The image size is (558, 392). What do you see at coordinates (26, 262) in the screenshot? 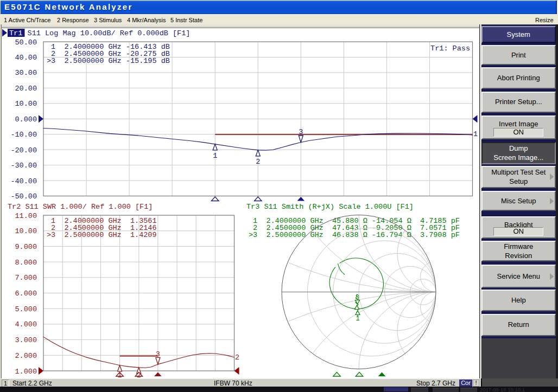
I see `svg-text: 8.000` at bounding box center [26, 262].